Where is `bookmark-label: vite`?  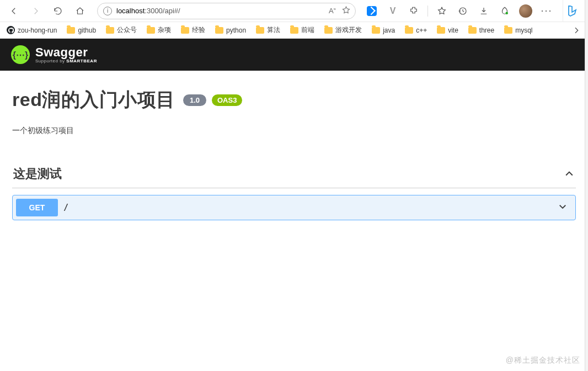
bookmark-label: vite is located at coordinates (453, 30).